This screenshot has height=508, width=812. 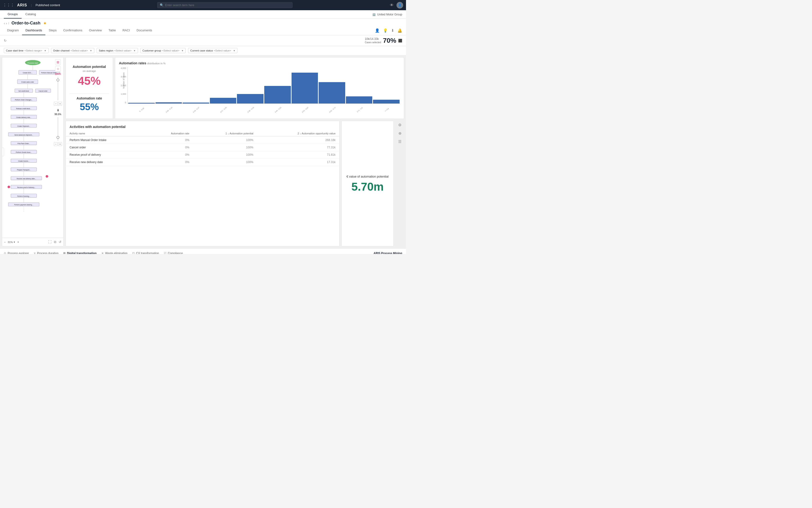 I want to click on filter-order-channel: Order channel <Select value> ▼, so click(x=73, y=50).